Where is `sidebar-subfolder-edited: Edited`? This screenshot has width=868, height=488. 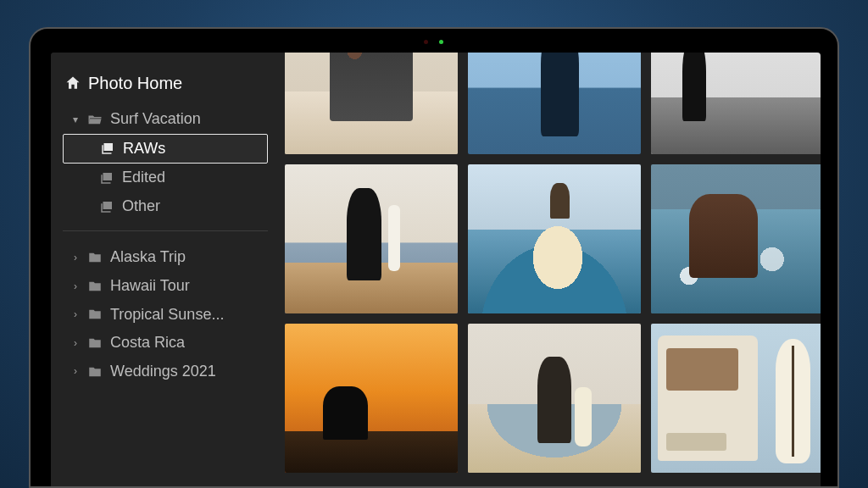
sidebar-subfolder-edited: Edited is located at coordinates (165, 178).